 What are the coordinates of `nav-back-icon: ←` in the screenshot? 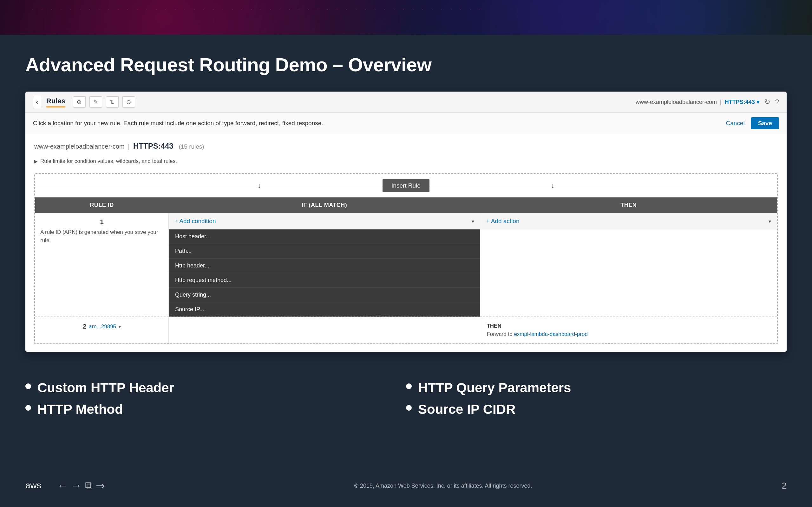 It's located at (62, 486).